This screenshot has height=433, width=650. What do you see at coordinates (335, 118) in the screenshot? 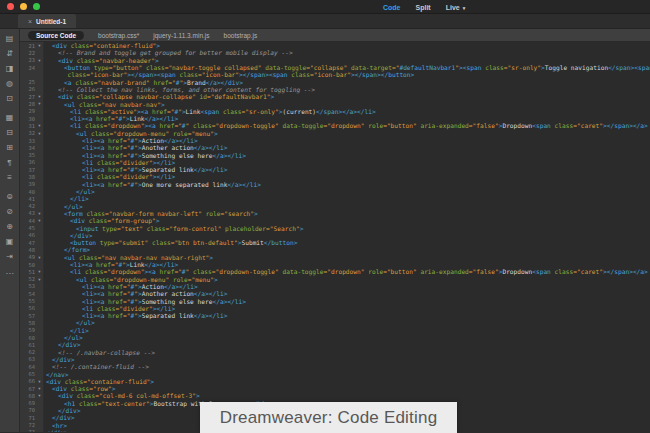
I see `code-line: 30<li><a href="#">Link</a></li>` at bounding box center [335, 118].